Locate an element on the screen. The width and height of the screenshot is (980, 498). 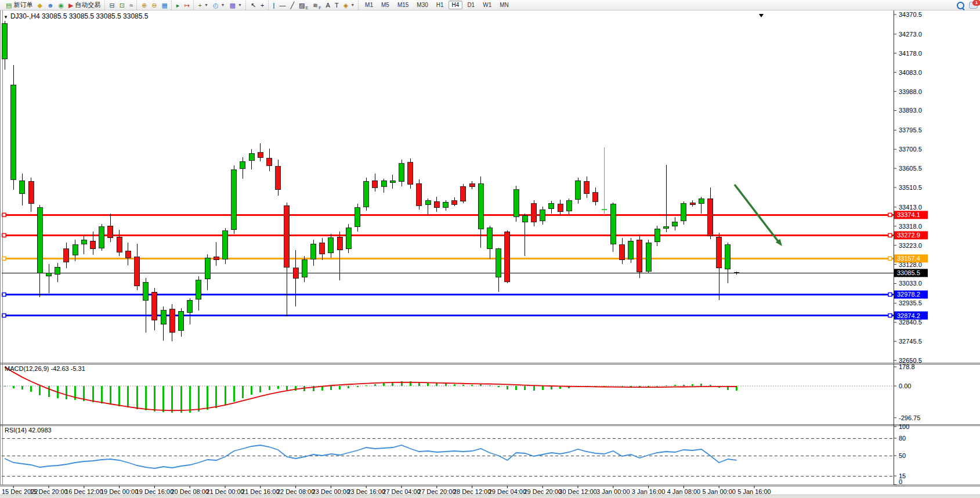
svg-text: 33033.0 is located at coordinates (910, 283).